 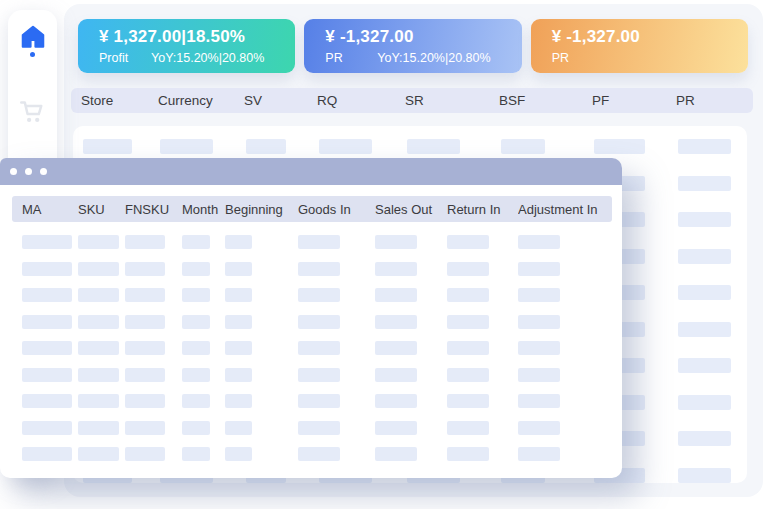 I want to click on column-header-store: Store, so click(x=120, y=100).